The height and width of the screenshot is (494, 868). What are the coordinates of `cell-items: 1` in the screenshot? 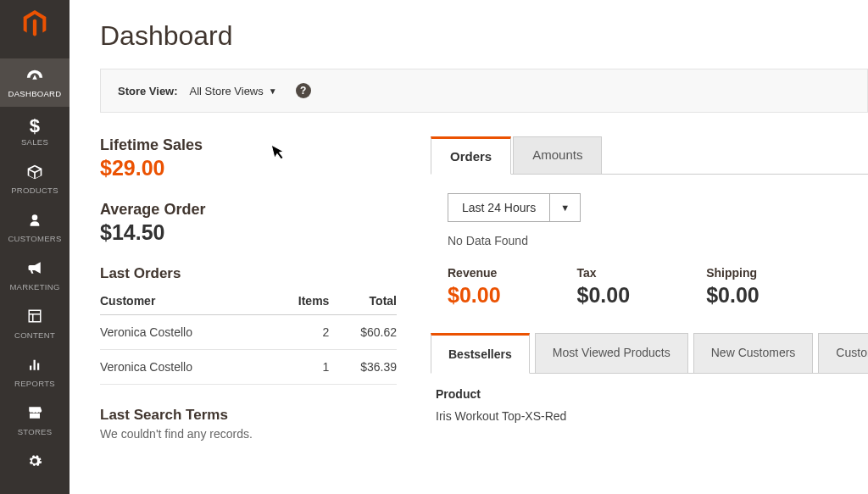 It's located at (300, 368).